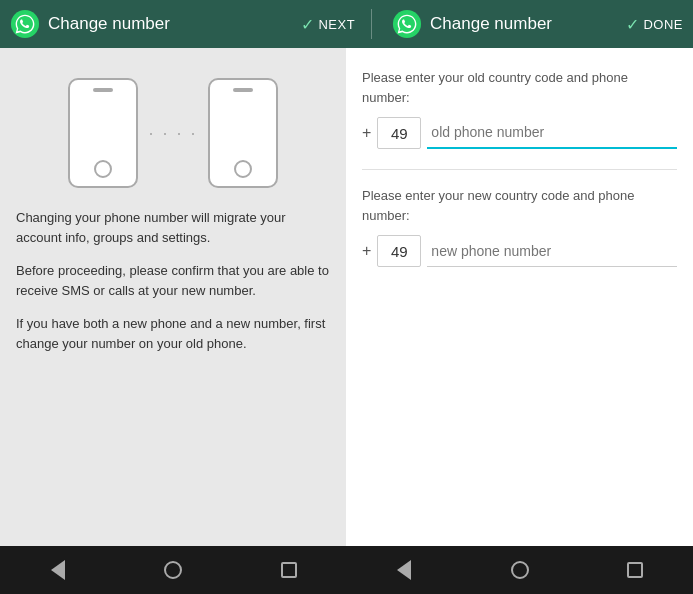 Image resolution: width=693 pixels, height=594 pixels. Describe the element at coordinates (58, 570) in the screenshot. I see `back-icon-left` at that location.